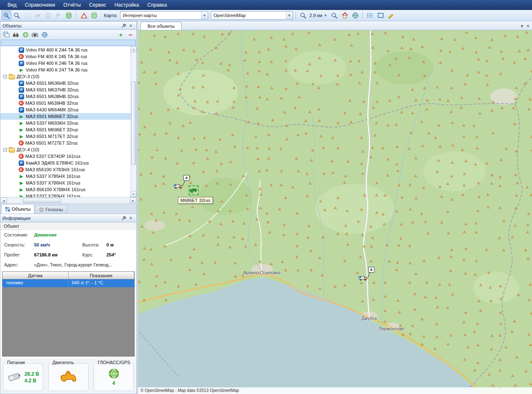  I want to click on parked-status-icon: P, so click(22, 83).